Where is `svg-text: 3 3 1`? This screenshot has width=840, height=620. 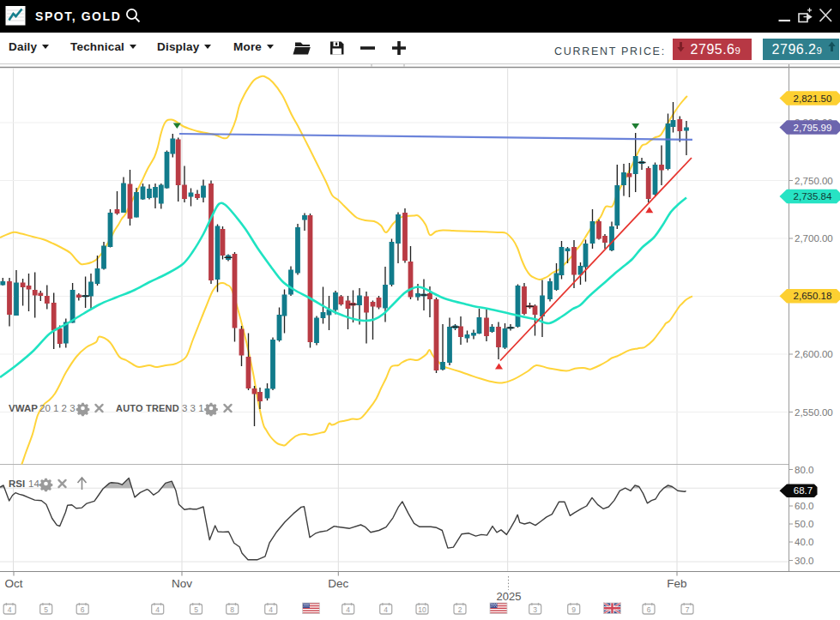 svg-text: 3 3 1 is located at coordinates (193, 408).